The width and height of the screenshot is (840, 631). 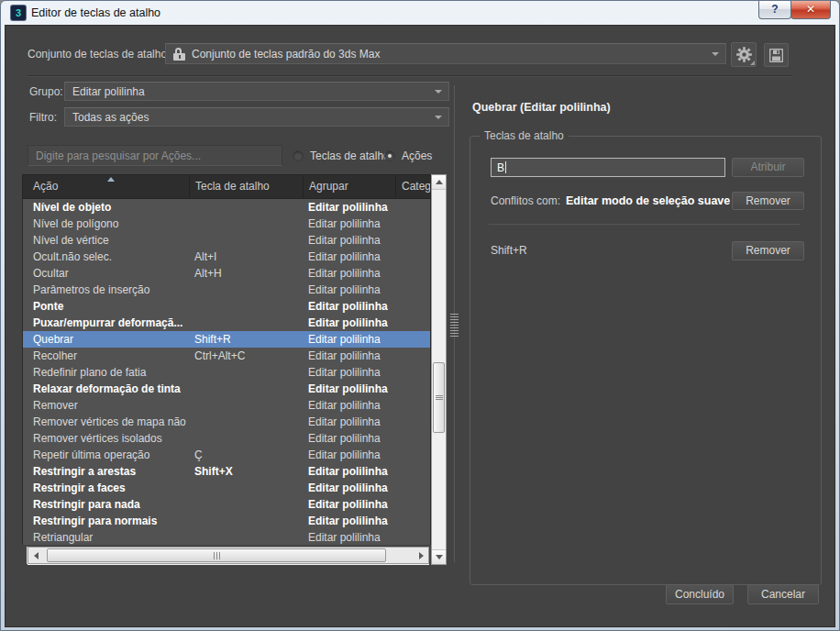 What do you see at coordinates (744, 55) in the screenshot?
I see `settings-button` at bounding box center [744, 55].